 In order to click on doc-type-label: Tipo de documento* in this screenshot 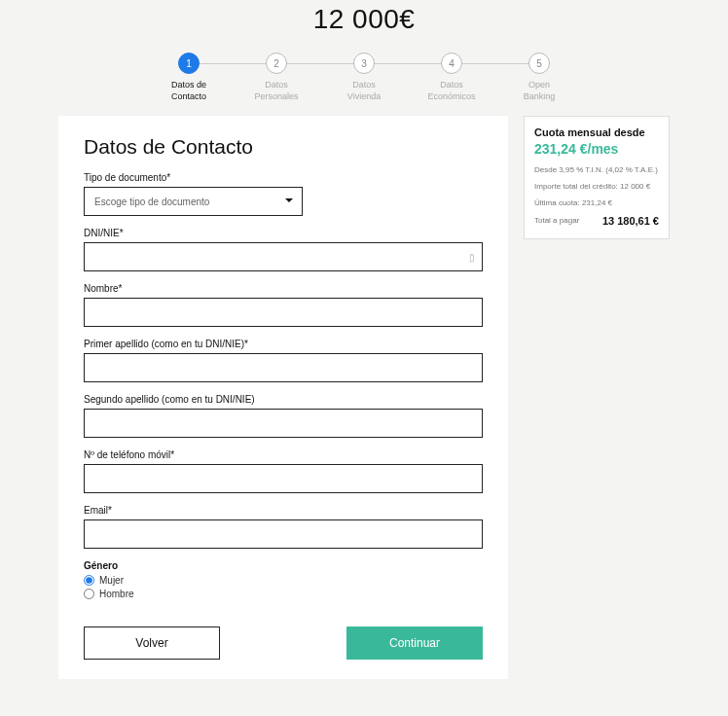, I will do `click(283, 177)`.